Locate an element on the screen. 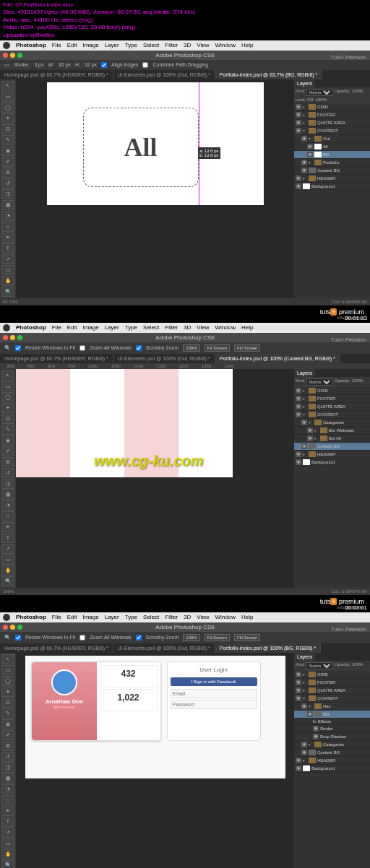 This screenshot has height=868, width=370. zoom-tool-icon: 🔍 is located at coordinates (7, 638).